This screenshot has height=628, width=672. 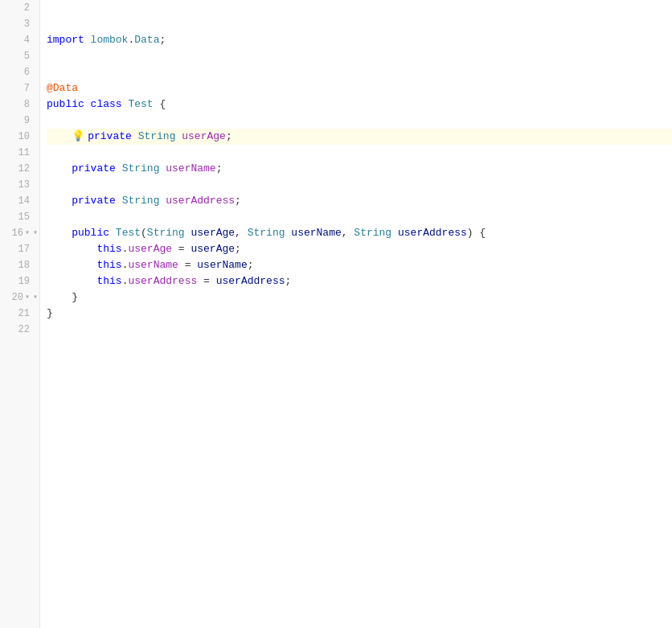 I want to click on line-number-12: 12, so click(x=19, y=169).